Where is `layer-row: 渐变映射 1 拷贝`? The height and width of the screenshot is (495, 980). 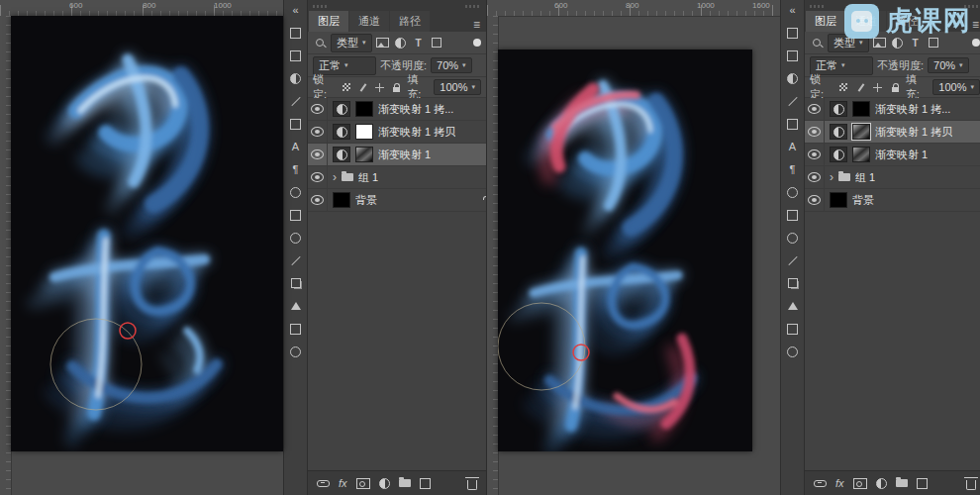
layer-row: 渐变映射 1 拷贝 is located at coordinates (397, 133).